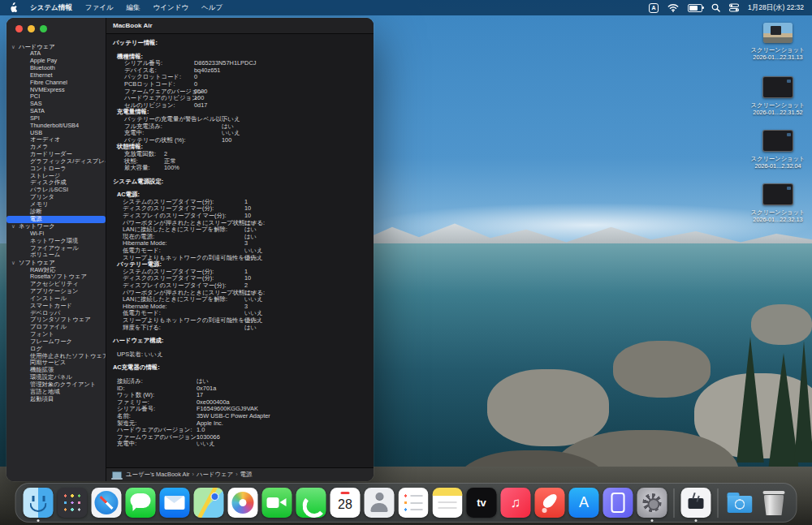  What do you see at coordinates (56, 91) in the screenshot?
I see `sidebar-item-nvmexpress: NVMExpress` at bounding box center [56, 91].